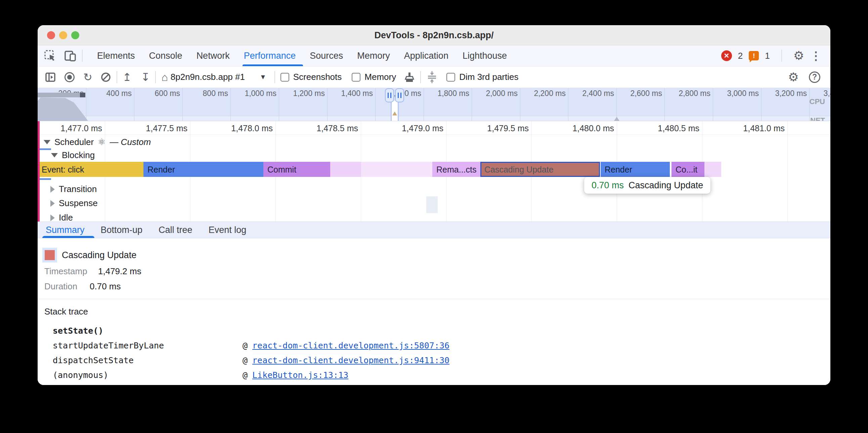  I want to click on reload-and-record-icon: ↻, so click(88, 77).